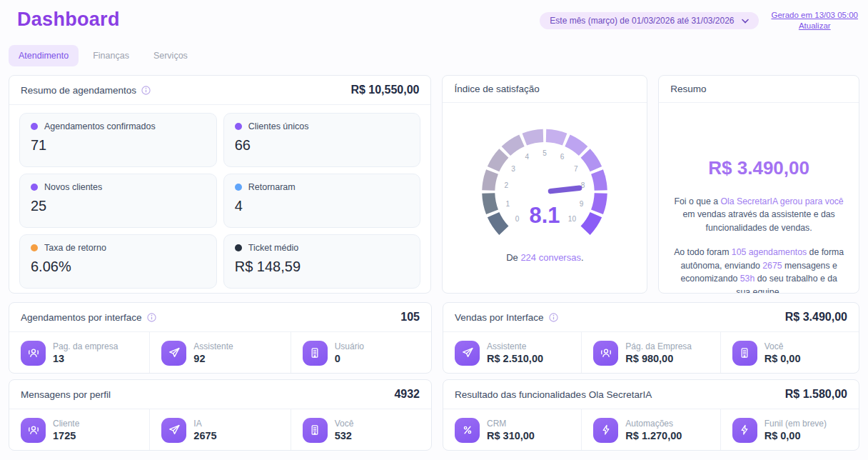  What do you see at coordinates (651, 338) in the screenshot?
I see `vendas-interface-card: Vendas por Interface R$ 3.490,00 Assiste…` at bounding box center [651, 338].